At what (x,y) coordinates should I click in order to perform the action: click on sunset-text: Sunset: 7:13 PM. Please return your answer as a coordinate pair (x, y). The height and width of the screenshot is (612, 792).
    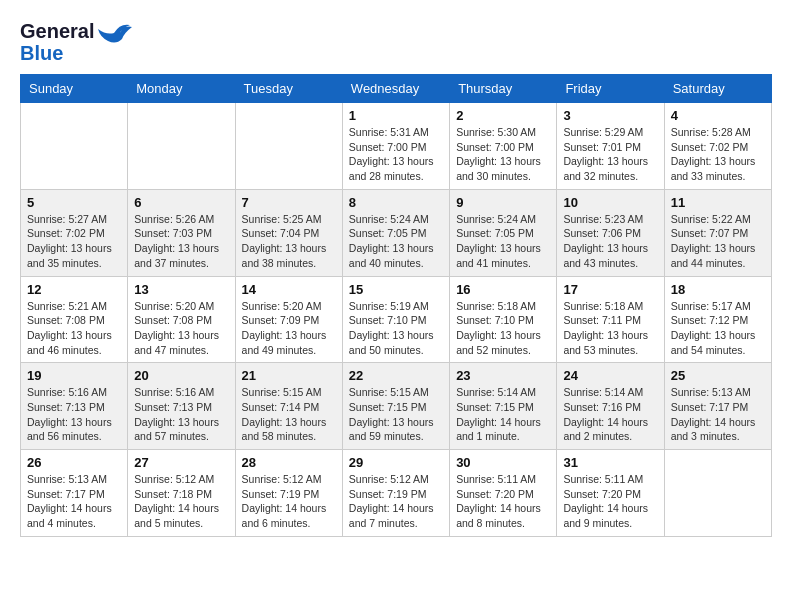
    Looking at the image, I should click on (173, 407).